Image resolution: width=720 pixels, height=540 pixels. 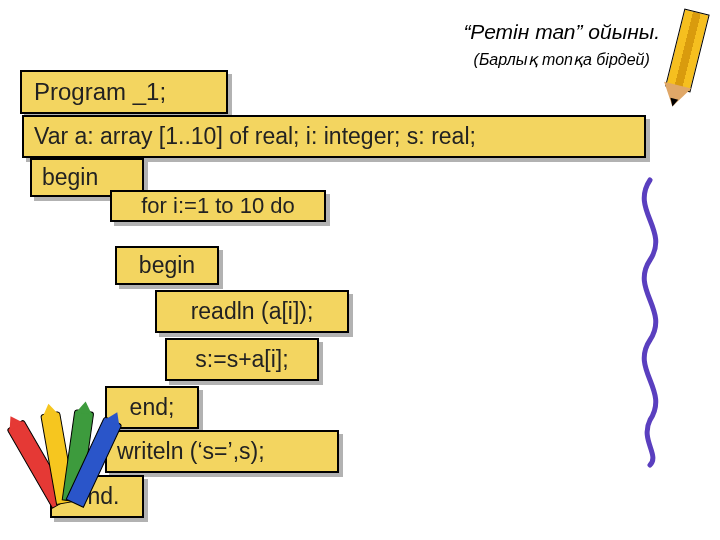 I want to click on code-line-readln: readln (a[i]);, so click(x=252, y=312).